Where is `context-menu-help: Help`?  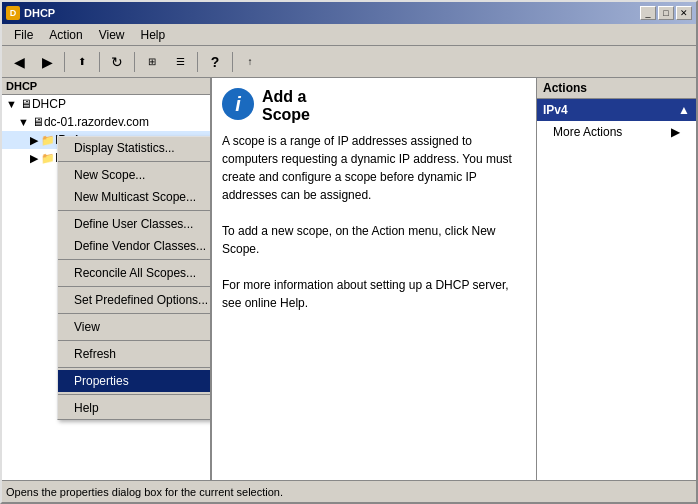 context-menu-help: Help is located at coordinates (135, 408).